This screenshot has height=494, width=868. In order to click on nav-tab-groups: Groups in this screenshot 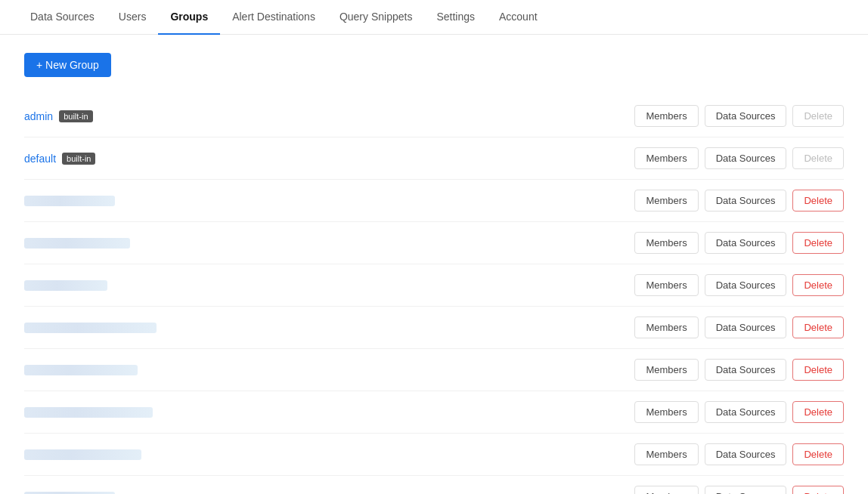, I will do `click(189, 17)`.